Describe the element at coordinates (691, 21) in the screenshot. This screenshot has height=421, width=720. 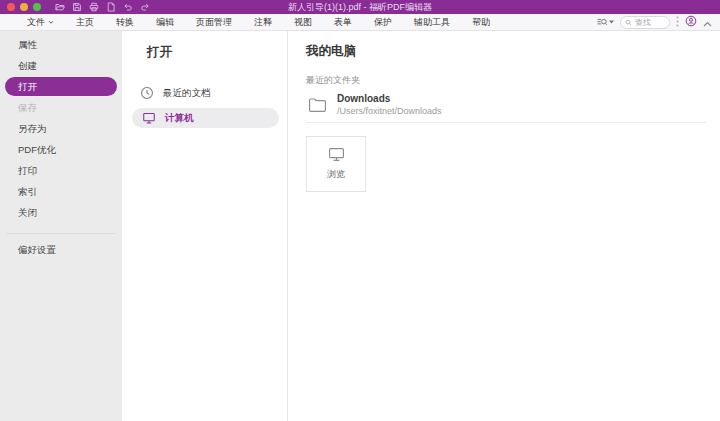
I see `user-avatar-icon` at that location.